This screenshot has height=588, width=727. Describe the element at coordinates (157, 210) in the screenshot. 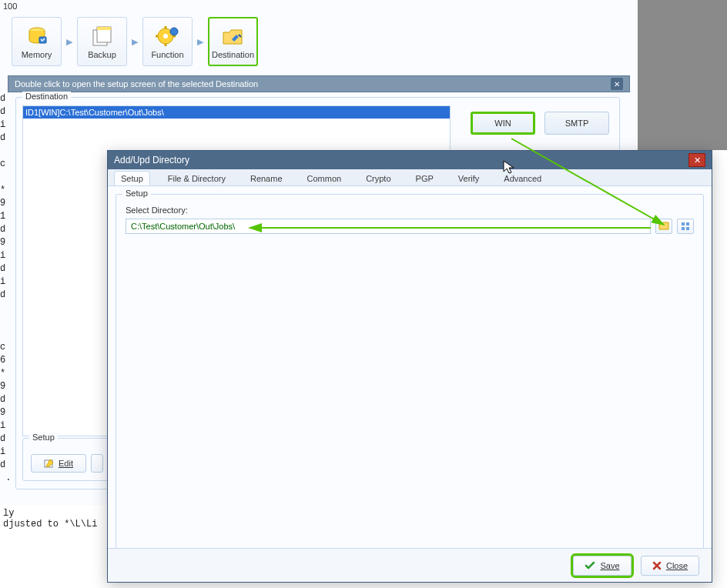

I see `select-directory-label: Select Directory:` at that location.